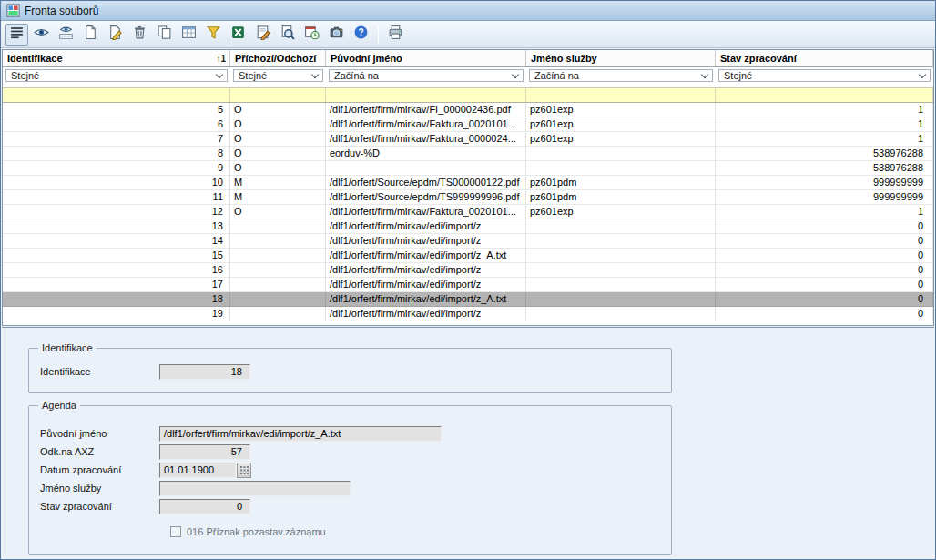 The width and height of the screenshot is (936, 560). What do you see at coordinates (95, 433) in the screenshot?
I see `puvodni-jmeno-label: Původní jméno` at bounding box center [95, 433].